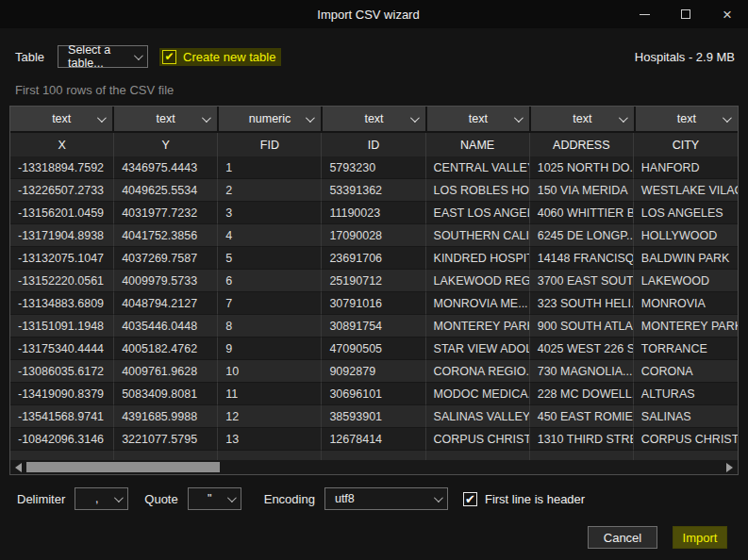 The width and height of the screenshot is (748, 560). Describe the element at coordinates (123, 468) in the screenshot. I see `scrollbar-thumb` at that location.